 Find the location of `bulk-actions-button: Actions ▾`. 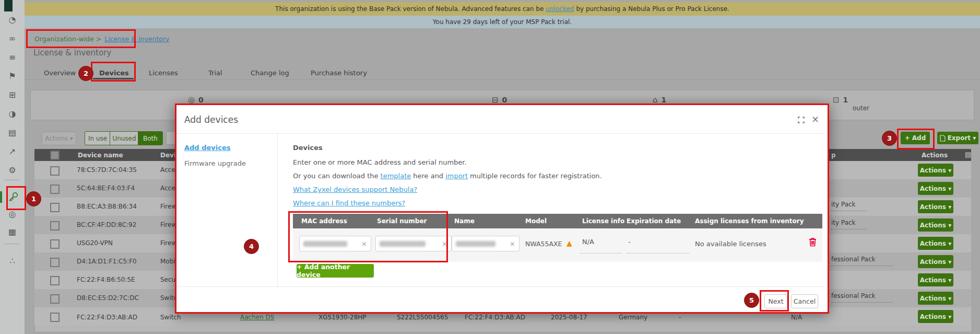

bulk-actions-button: Actions ▾ is located at coordinates (59, 139).